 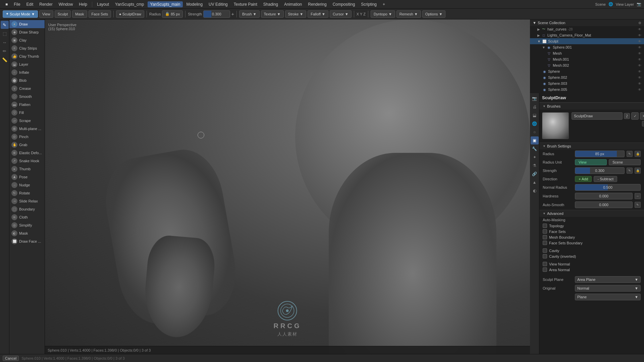 I want to click on brush-item-cloth: ≋ Cloth, so click(x=27, y=217).